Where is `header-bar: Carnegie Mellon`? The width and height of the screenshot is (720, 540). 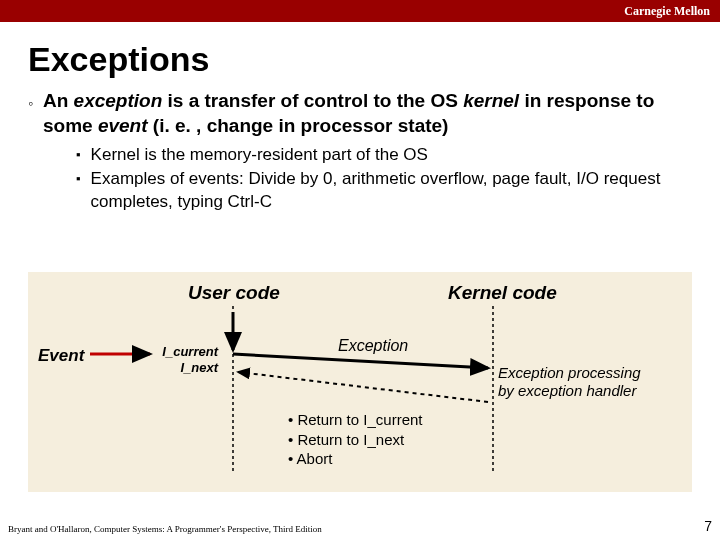
header-bar: Carnegie Mellon is located at coordinates (360, 11).